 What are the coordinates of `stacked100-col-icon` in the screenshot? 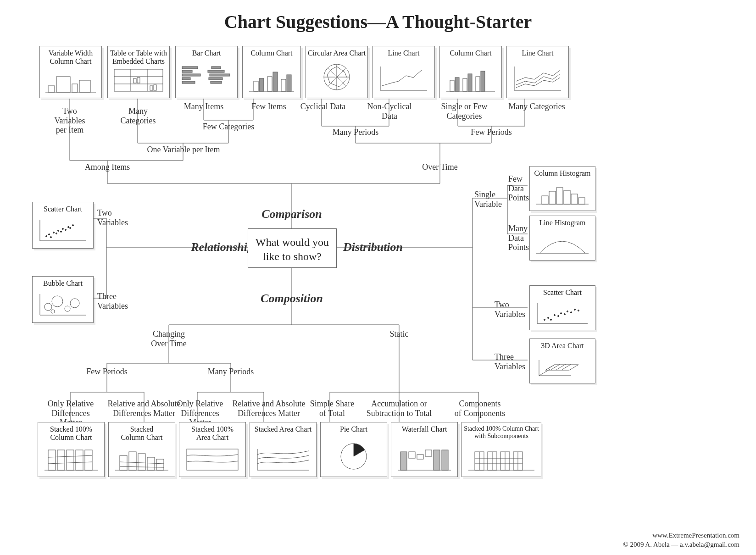 It's located at (71, 459).